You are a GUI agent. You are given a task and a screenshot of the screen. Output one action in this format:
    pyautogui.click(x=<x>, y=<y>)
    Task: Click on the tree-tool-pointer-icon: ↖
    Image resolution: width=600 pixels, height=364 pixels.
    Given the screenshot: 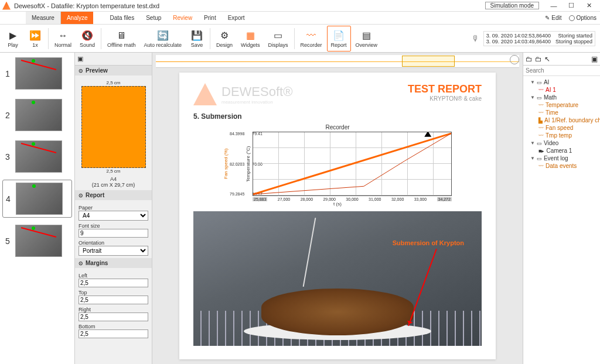 What is the action you would take?
    pyautogui.click(x=547, y=59)
    